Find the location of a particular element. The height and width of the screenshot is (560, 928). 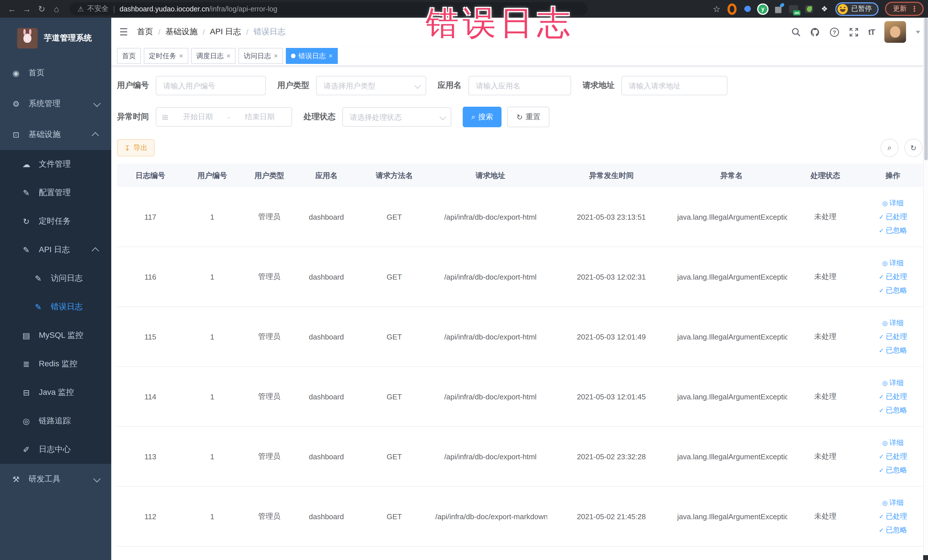

refresh-table-button: ↻ is located at coordinates (914, 148).